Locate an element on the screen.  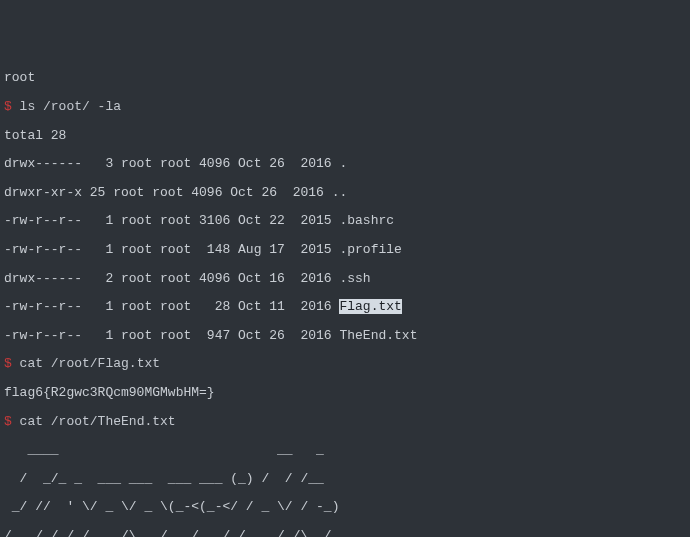
out-line: total 28 is located at coordinates (345, 136).